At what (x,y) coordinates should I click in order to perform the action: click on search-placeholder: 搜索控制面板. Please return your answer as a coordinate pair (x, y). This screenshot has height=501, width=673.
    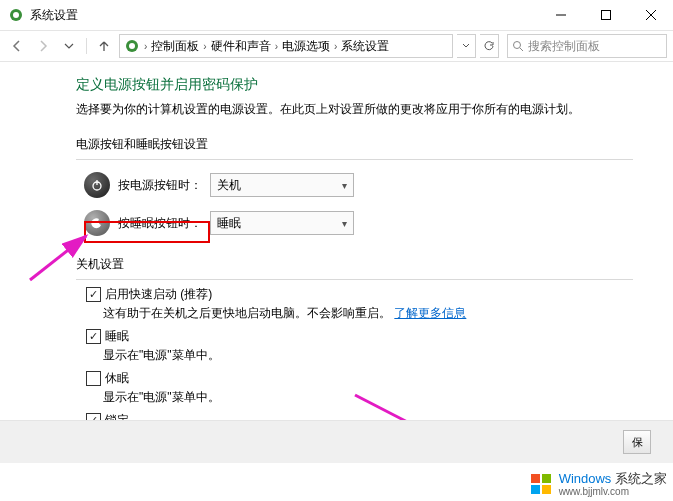
    Looking at the image, I should click on (564, 46).